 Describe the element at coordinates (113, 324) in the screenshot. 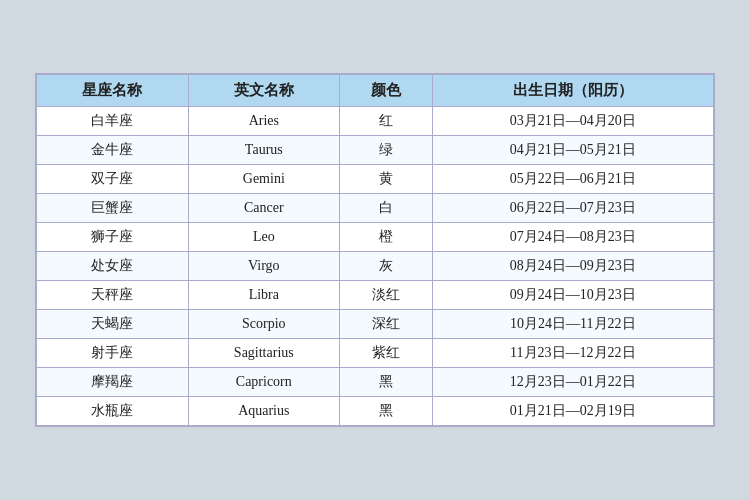

I see `cell-chinese-name: 天蝎座` at that location.